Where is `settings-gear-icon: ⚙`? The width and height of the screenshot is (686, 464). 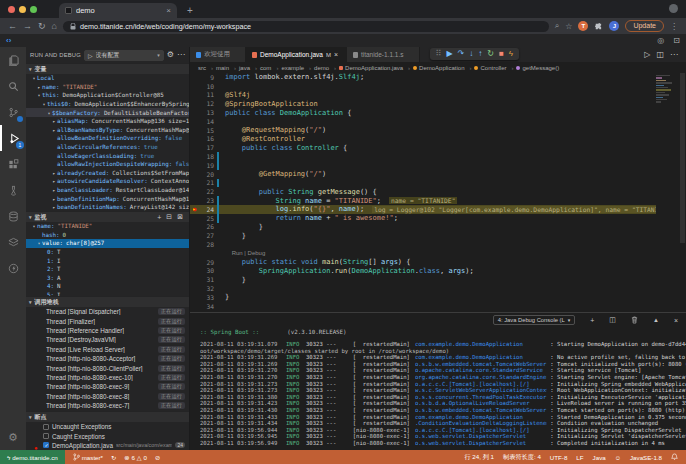
settings-gear-icon: ⚙ is located at coordinates (13, 437).